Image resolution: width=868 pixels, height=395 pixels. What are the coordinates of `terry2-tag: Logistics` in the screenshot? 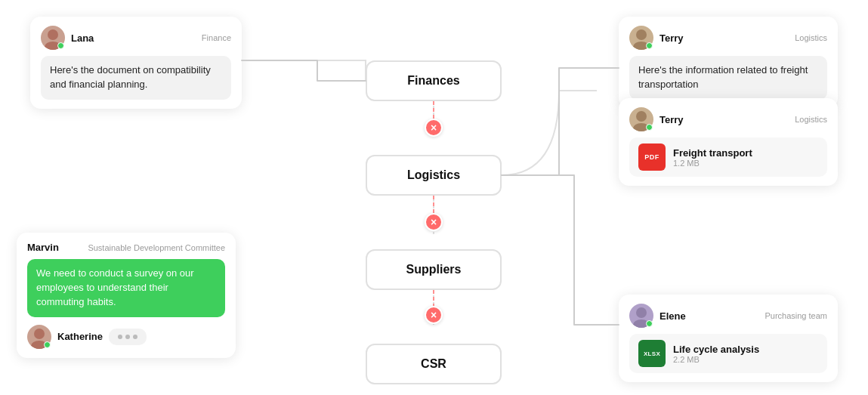 It's located at (811, 119).